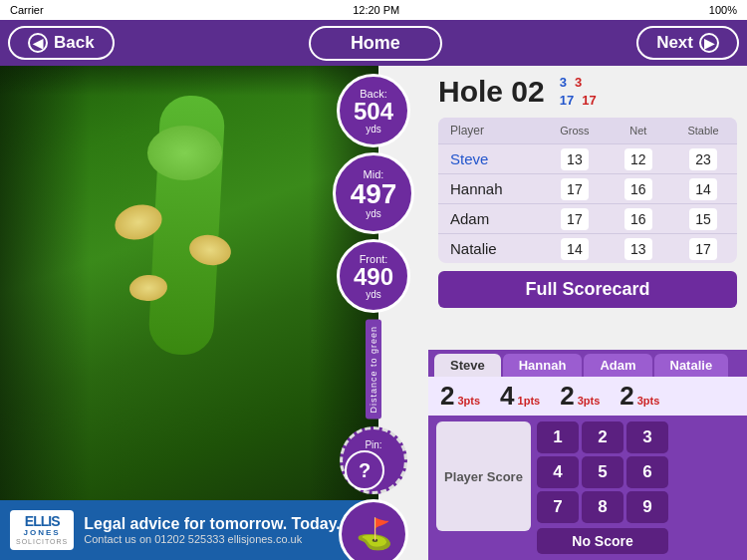  I want to click on flag-button: ⛳, so click(374, 530).